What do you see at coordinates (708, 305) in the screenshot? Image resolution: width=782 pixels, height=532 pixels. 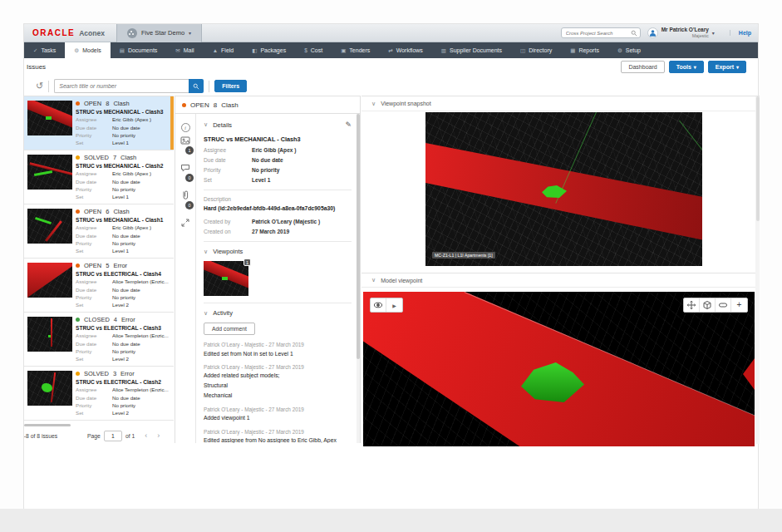 I see `section-box-icon` at bounding box center [708, 305].